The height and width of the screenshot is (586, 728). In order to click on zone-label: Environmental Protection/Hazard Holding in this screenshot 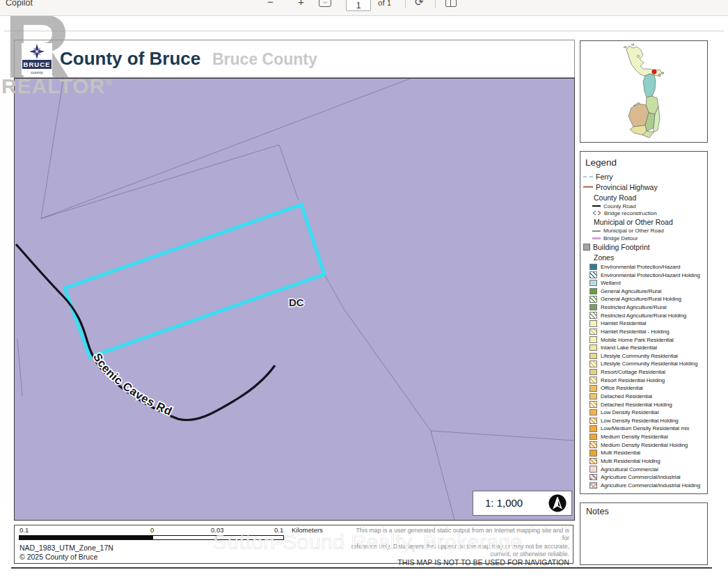, I will do `click(650, 276)`.